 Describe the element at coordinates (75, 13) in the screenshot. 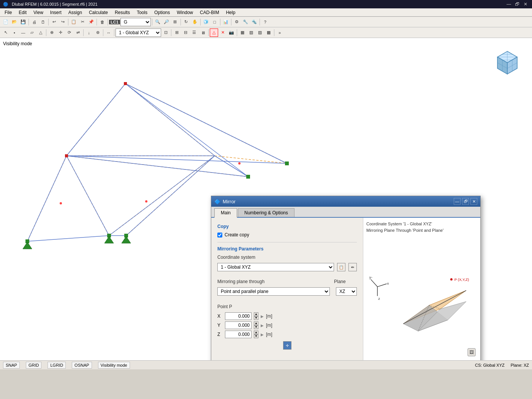

I see `menu-assign: Assign` at that location.